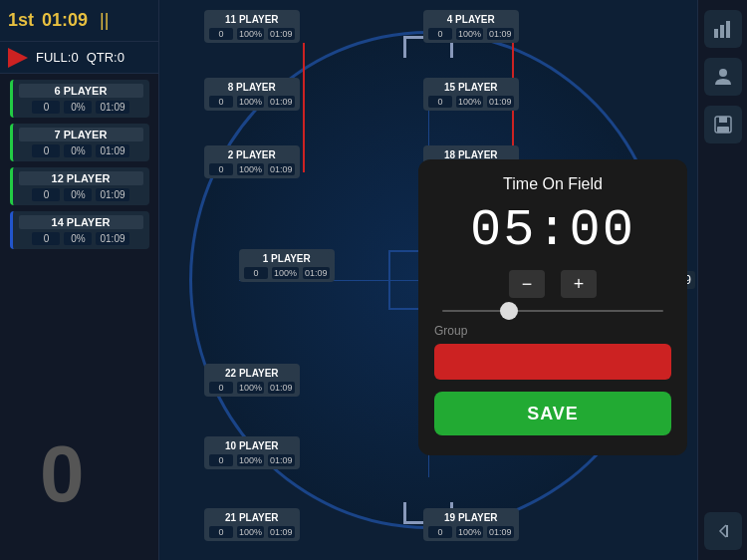 This screenshot has height=560, width=747. Describe the element at coordinates (252, 161) in the screenshot. I see `field-player-card-p2: 2 PLAYER 0 100% 01:09` at that location.